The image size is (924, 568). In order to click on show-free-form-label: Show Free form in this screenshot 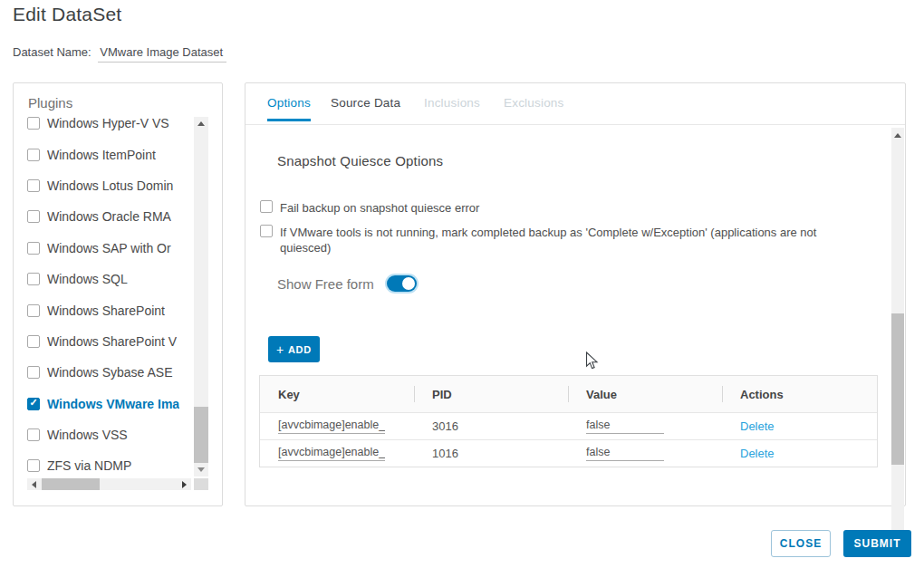, I will do `click(326, 284)`.